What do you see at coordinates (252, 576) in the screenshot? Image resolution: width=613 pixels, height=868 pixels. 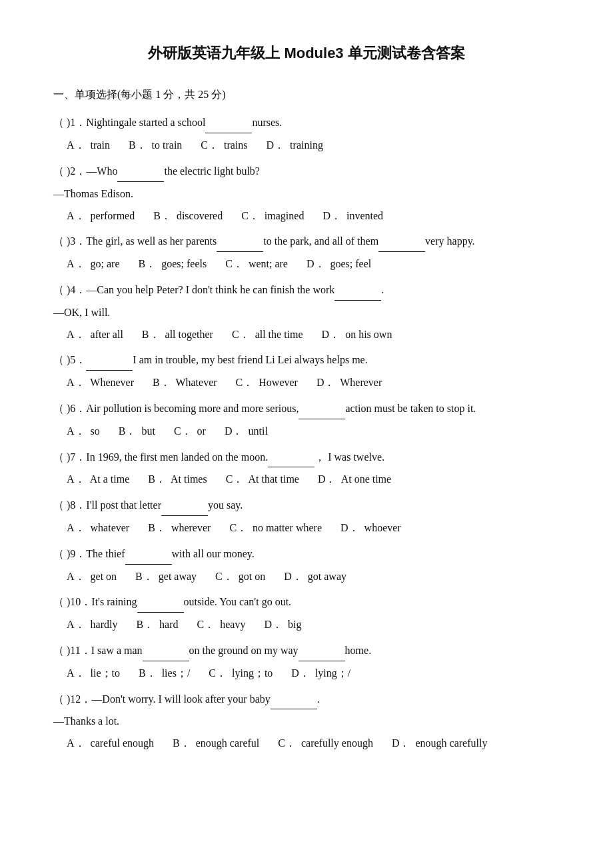 I see `option-text-9-2: got on` at bounding box center [252, 576].